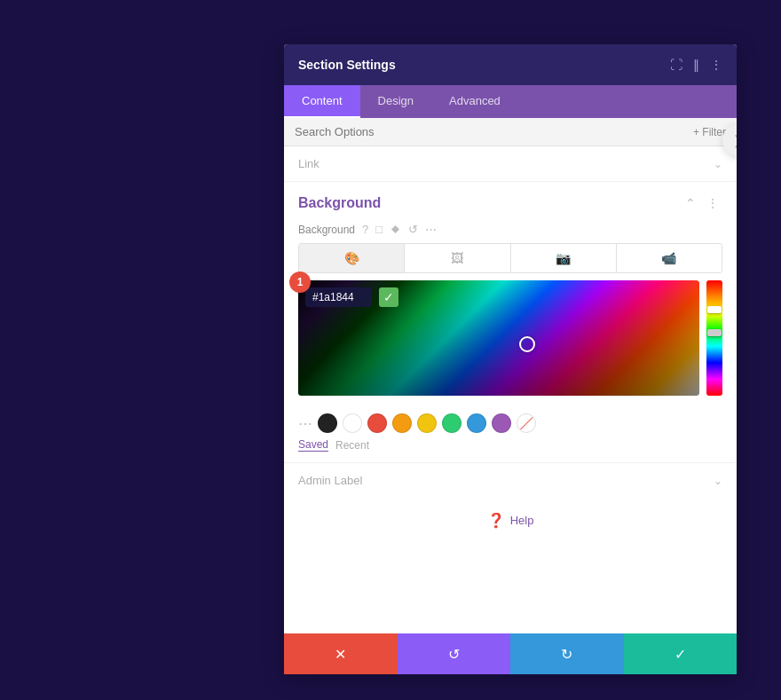 The width and height of the screenshot is (781, 700). What do you see at coordinates (458, 258) in the screenshot?
I see `bg-type-image: 🖼` at bounding box center [458, 258].